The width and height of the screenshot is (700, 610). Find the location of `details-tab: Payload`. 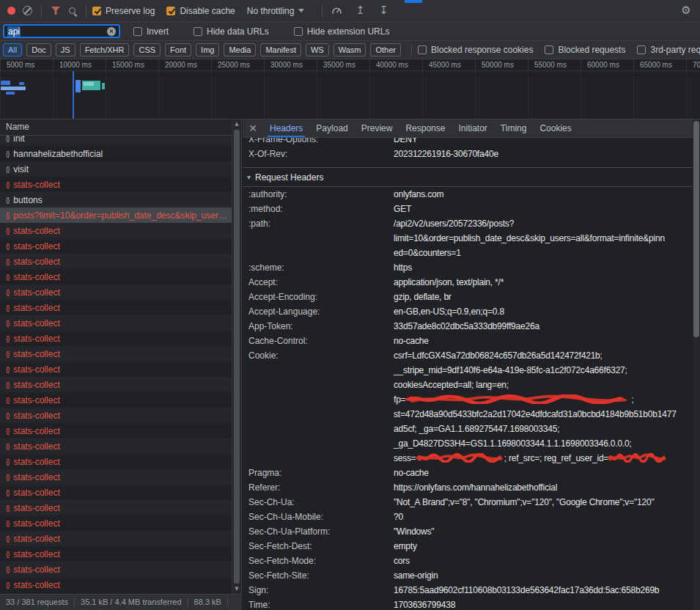

details-tab: Payload is located at coordinates (331, 128).